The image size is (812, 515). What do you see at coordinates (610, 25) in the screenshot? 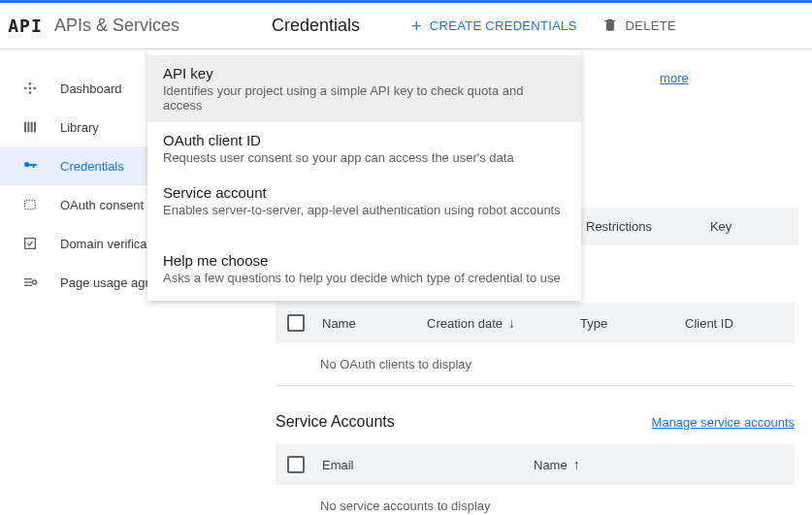
I see `trash-icon` at bounding box center [610, 25].